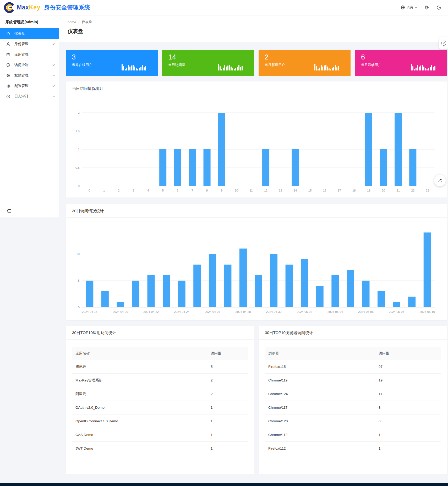  Describe the element at coordinates (322, 408) in the screenshot. I see `table-cell-name: Chrome/117` at that location.